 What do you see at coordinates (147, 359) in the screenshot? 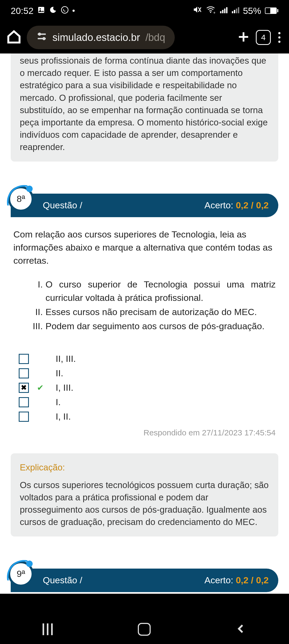
I see `option-row: II, III.` at bounding box center [147, 359].